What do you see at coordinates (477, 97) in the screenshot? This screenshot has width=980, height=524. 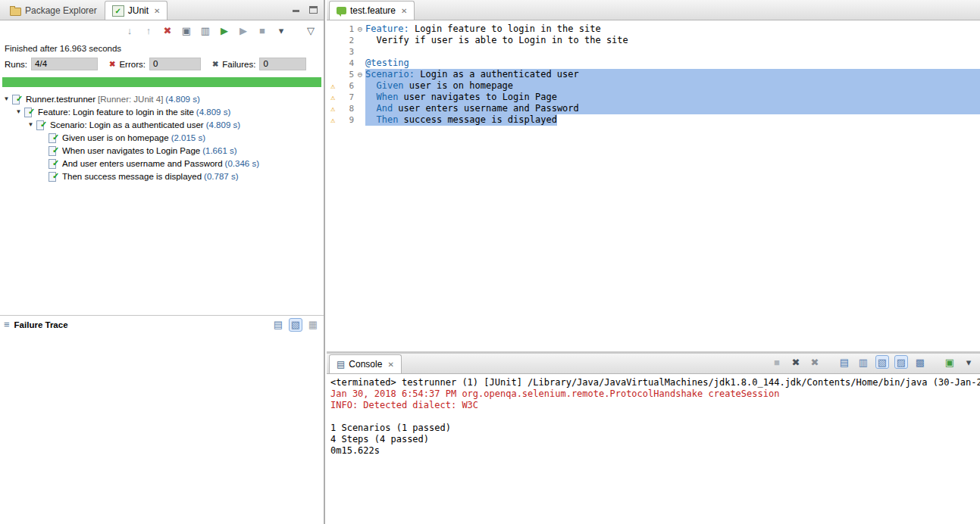 I see `code-segment: user navigates to Login Page` at bounding box center [477, 97].